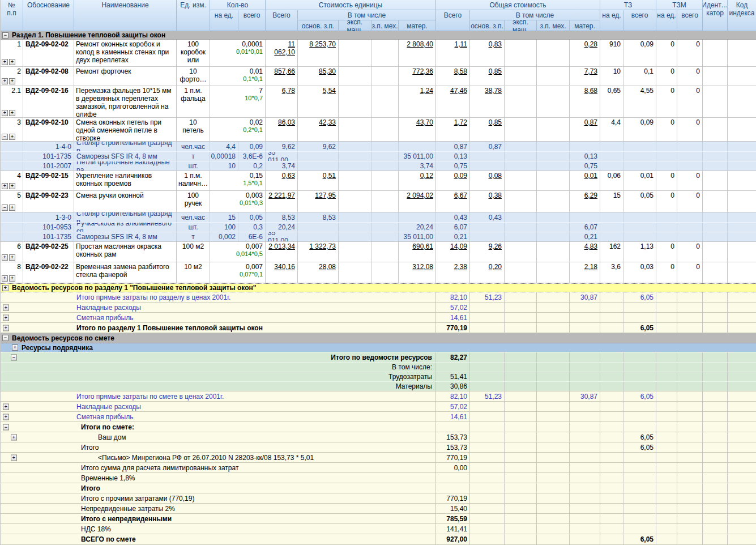 This screenshot has height=545, width=756. Describe the element at coordinates (640, 53) in the screenshot. I see `cell-tz-total: 0,09` at that location.